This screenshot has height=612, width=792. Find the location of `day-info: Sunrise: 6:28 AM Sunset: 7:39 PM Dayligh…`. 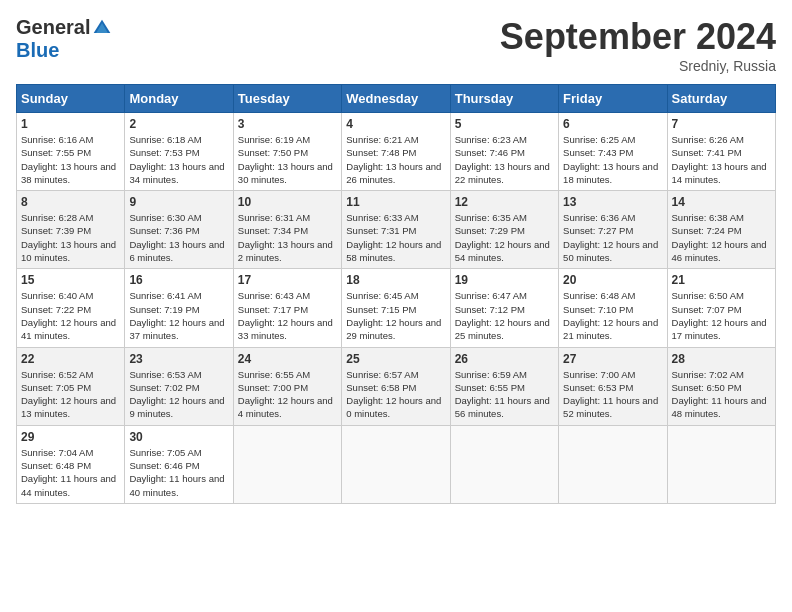

day-info: Sunrise: 6:28 AM Sunset: 7:39 PM Dayligh… is located at coordinates (70, 238).